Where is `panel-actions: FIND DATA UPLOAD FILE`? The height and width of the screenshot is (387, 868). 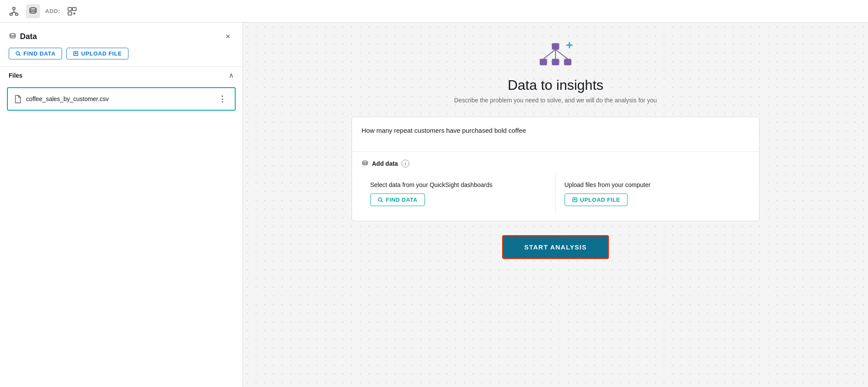 panel-actions: FIND DATA UPLOAD FILE is located at coordinates (122, 57).